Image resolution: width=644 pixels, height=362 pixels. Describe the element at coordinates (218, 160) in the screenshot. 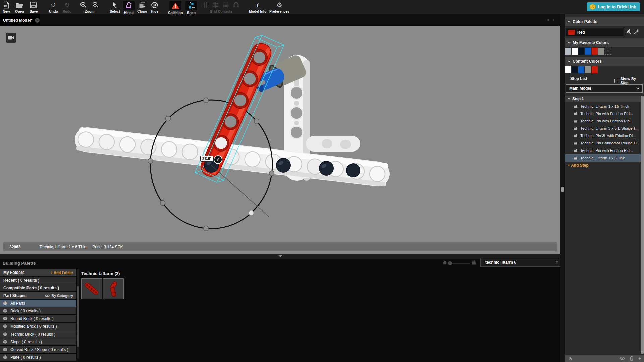

I see `confirm-check-icon: ✔` at that location.